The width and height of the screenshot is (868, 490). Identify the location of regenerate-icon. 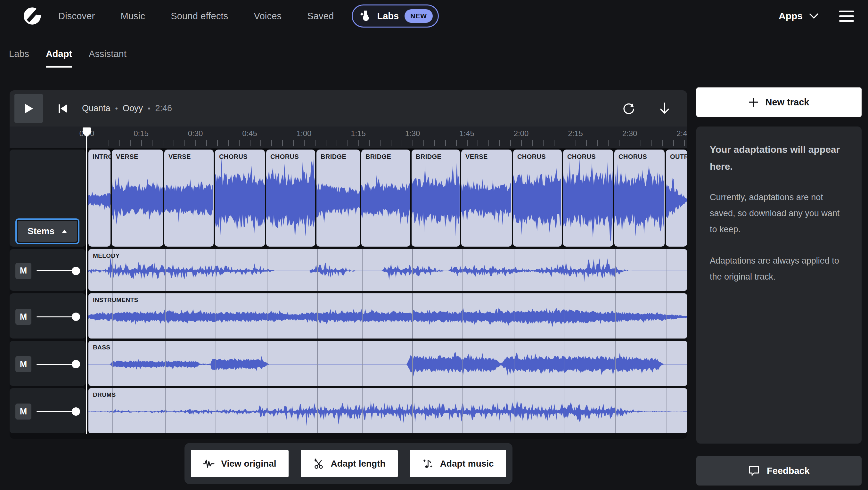
(629, 109).